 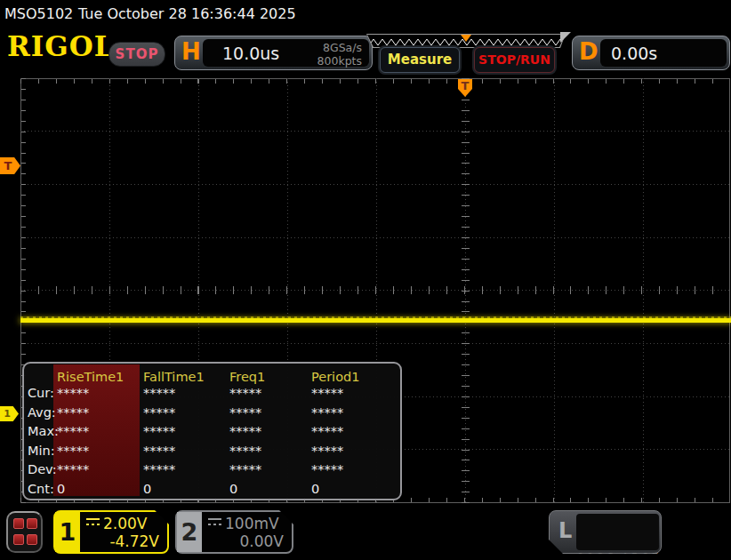 I want to click on channel2-offset: 0.00V, so click(x=261, y=541).